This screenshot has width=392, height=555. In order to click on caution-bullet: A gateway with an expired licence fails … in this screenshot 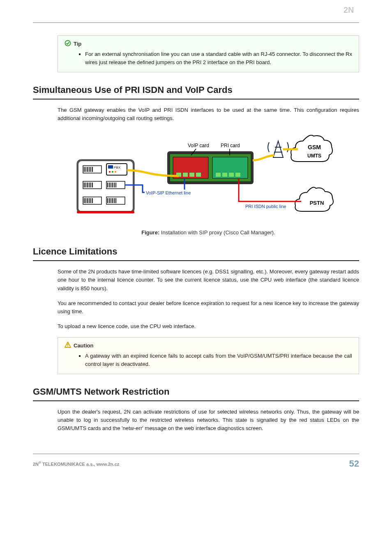, I will do `click(219, 360)`.